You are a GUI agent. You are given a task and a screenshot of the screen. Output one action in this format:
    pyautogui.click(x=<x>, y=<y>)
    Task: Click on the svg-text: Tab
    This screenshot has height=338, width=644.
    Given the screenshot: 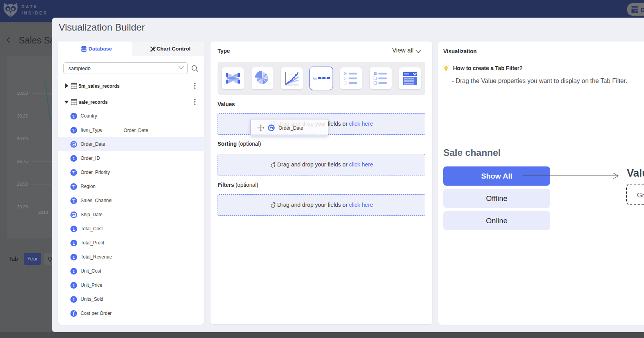 What is the action you would take?
    pyautogui.click(x=315, y=78)
    